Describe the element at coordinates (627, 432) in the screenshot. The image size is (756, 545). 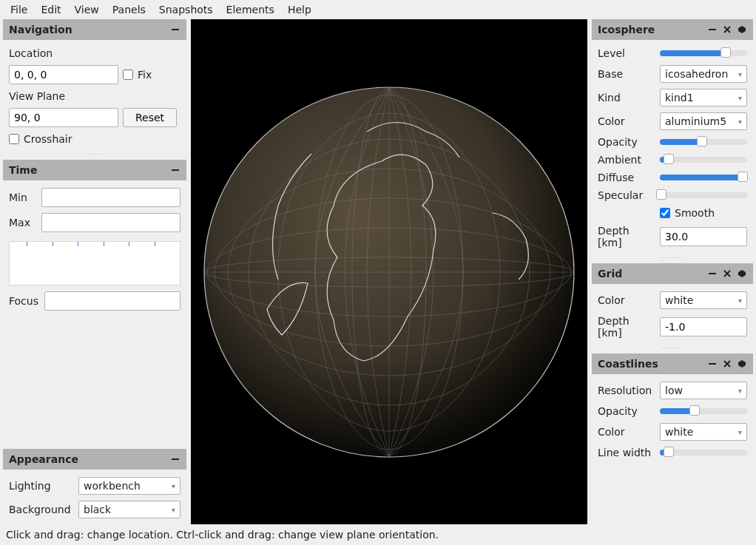
I see `coast-color-label: Color` at that location.